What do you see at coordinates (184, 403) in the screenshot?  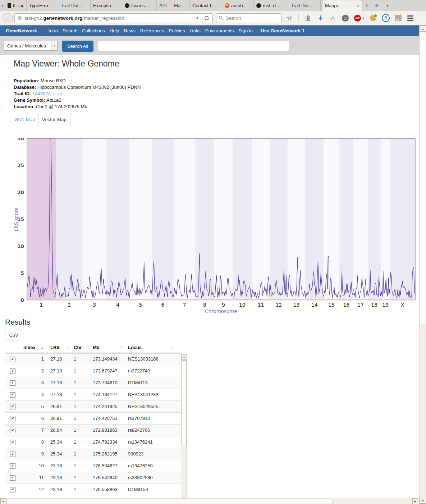 I see `table-scrollbar-thumb` at bounding box center [184, 403].